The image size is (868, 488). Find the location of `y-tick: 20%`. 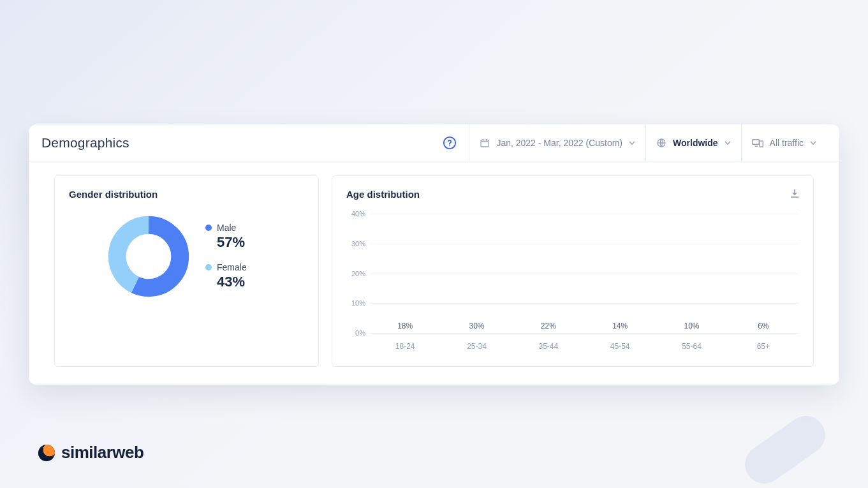

y-tick: 20% is located at coordinates (356, 274).